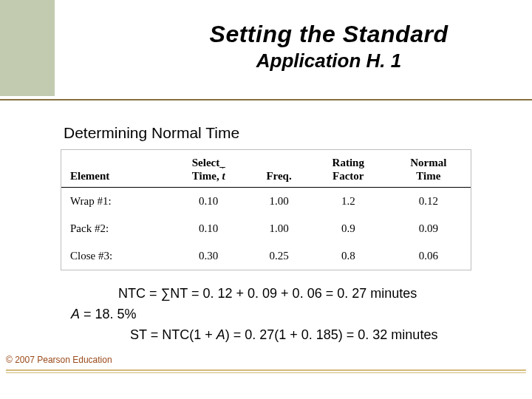 The image size is (532, 399). I want to click on col-normal: Normal Time, so click(429, 168).